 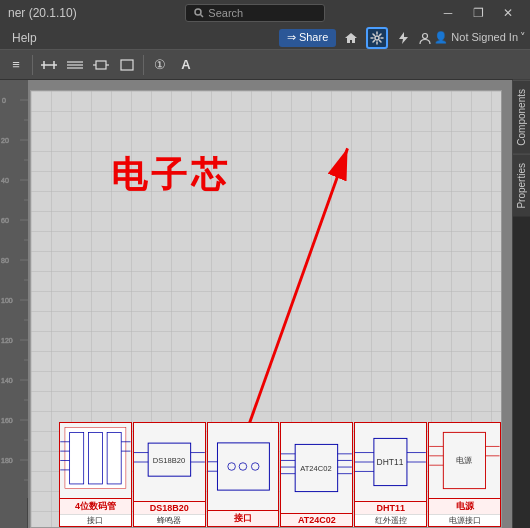 I want to click on circuit-3-svg, so click(x=244, y=466).